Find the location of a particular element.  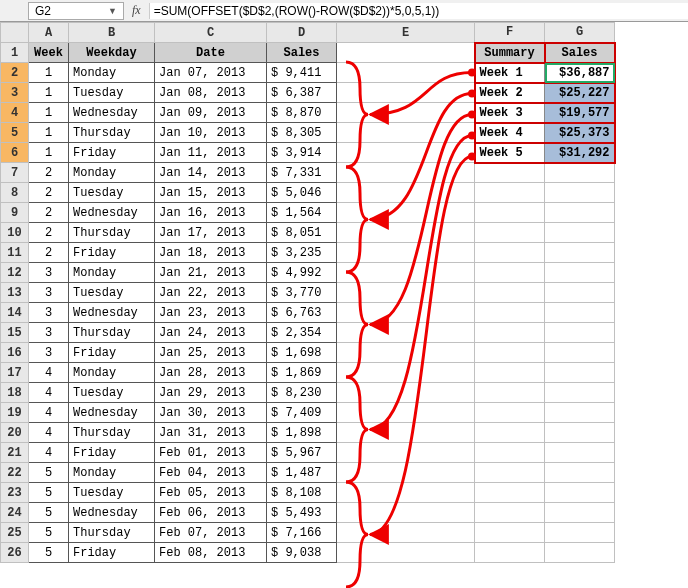

col-header-D: D is located at coordinates (302, 33).